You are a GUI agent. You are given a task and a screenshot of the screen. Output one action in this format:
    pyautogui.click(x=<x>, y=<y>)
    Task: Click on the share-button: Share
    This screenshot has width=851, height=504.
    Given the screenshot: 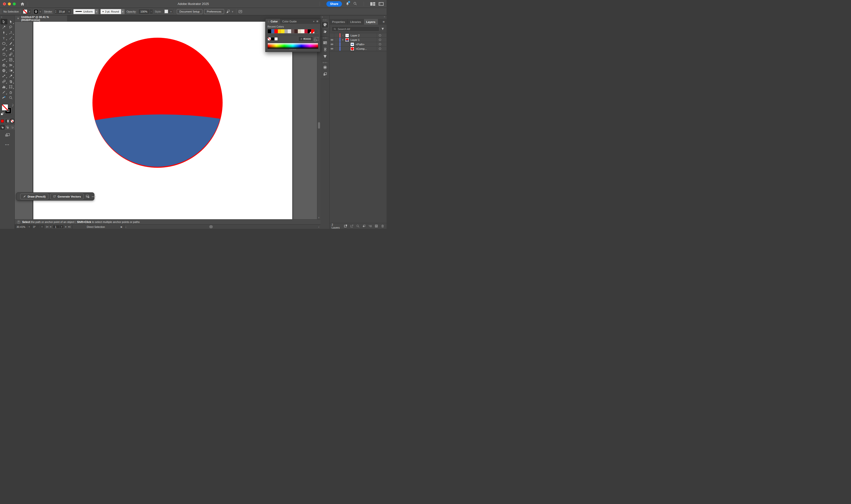 What is the action you would take?
    pyautogui.click(x=334, y=4)
    